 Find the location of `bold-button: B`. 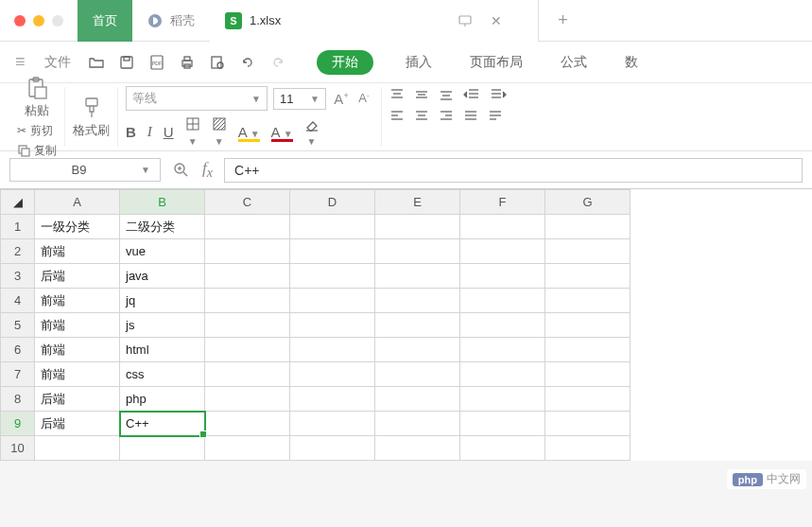

bold-button: B is located at coordinates (130, 132).